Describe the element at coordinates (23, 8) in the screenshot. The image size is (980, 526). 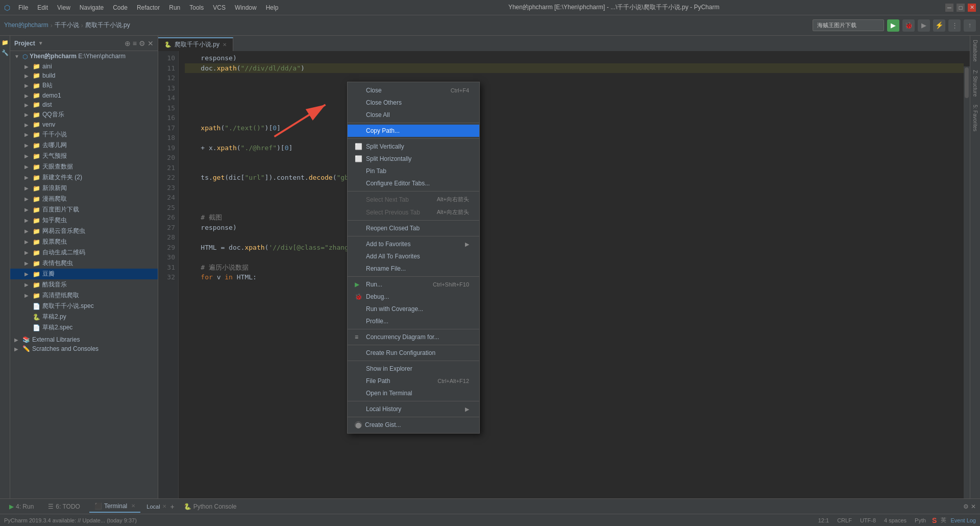
I see `menu-file: File` at that location.